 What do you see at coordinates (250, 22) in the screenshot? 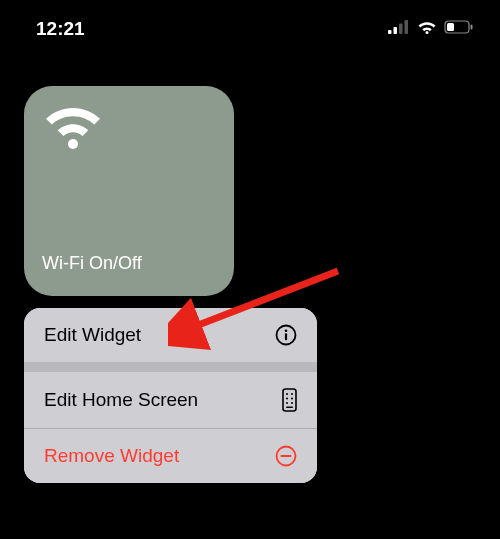
I see `status-bar: 12:21` at bounding box center [250, 22].